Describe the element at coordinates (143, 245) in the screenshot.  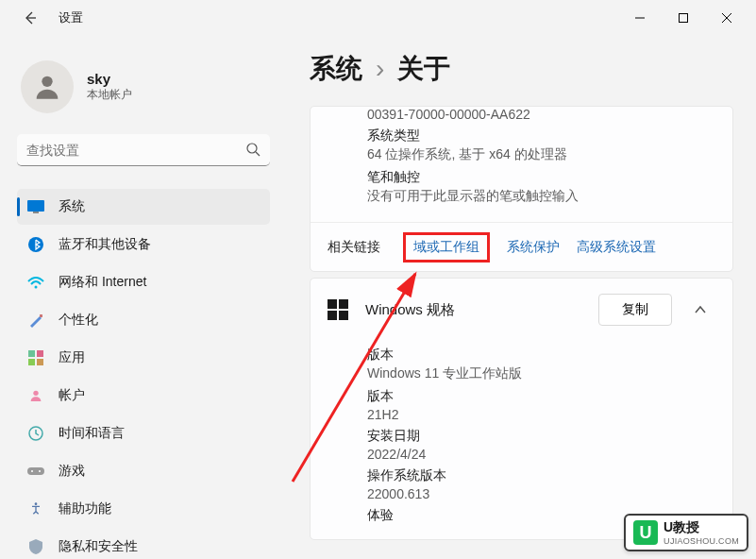
I see `nav-bluetooth: 蓝牙和其他设备` at that location.